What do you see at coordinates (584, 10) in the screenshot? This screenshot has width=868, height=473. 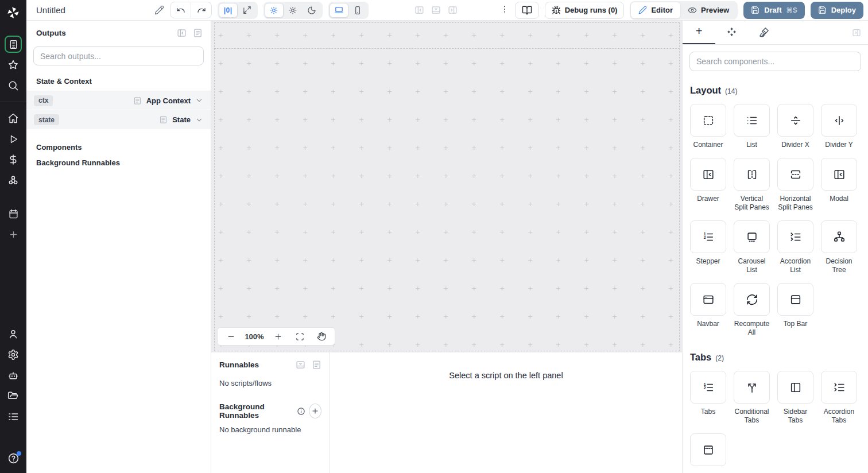 I see `debug-runs-button: Debug runs (0)` at bounding box center [584, 10].